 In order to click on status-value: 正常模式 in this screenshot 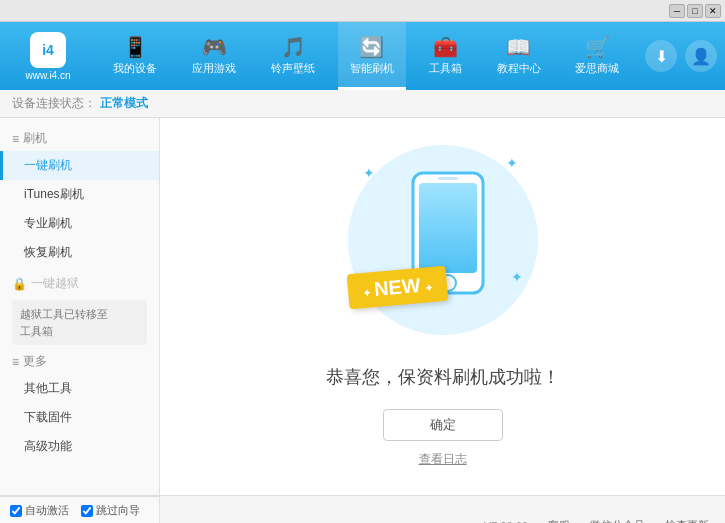, I will do `click(124, 104)`.